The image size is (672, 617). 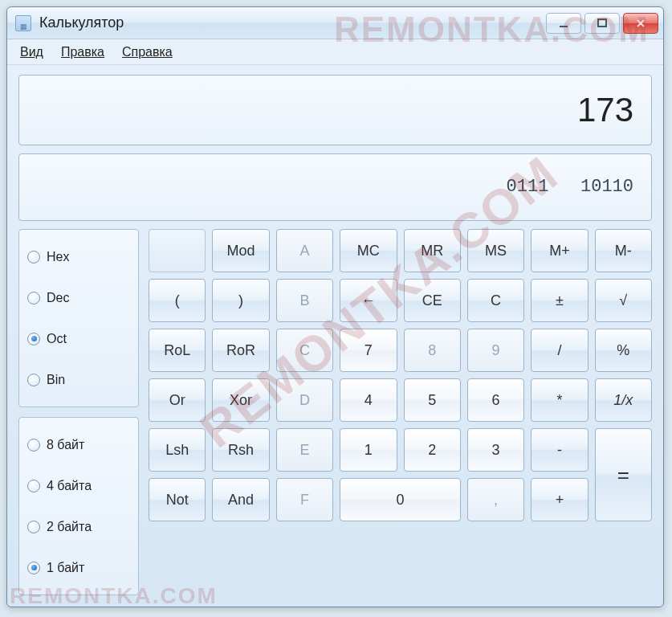 What do you see at coordinates (305, 500) in the screenshot?
I see `f-hex-button: F` at bounding box center [305, 500].